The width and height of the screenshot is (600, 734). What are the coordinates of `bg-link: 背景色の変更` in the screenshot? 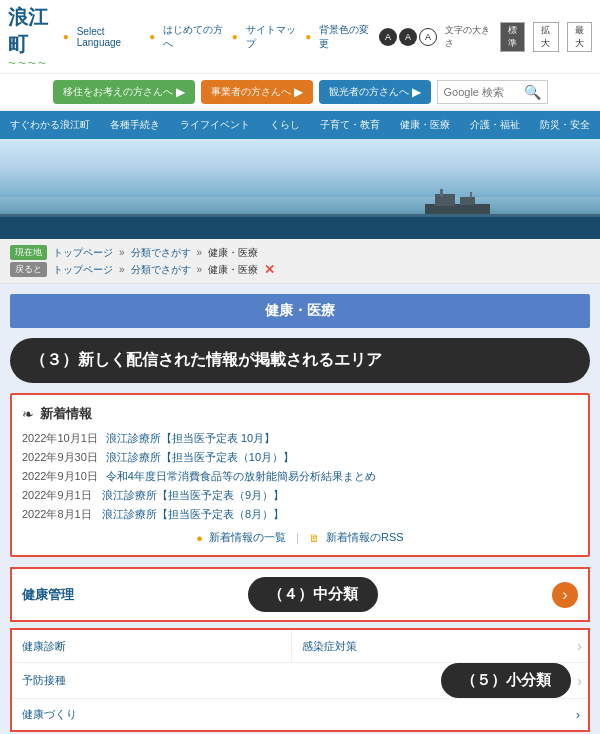 It's located at (345, 37).